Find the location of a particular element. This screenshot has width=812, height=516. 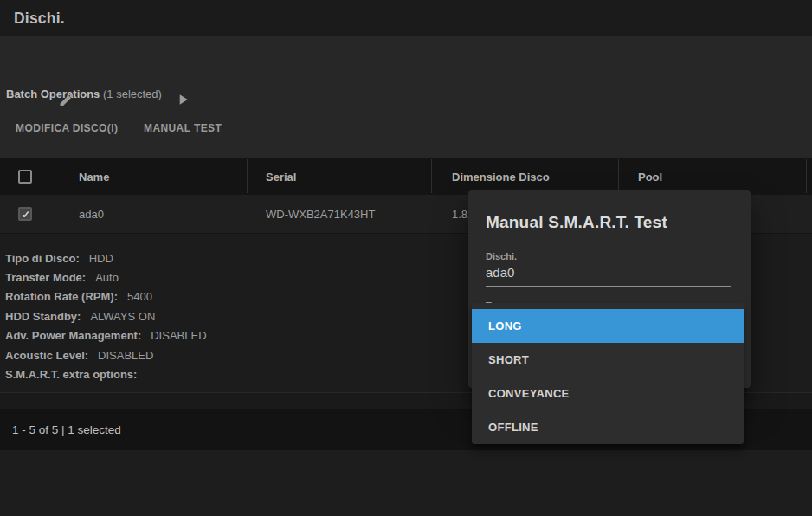

page-background is located at coordinates (406, 483).